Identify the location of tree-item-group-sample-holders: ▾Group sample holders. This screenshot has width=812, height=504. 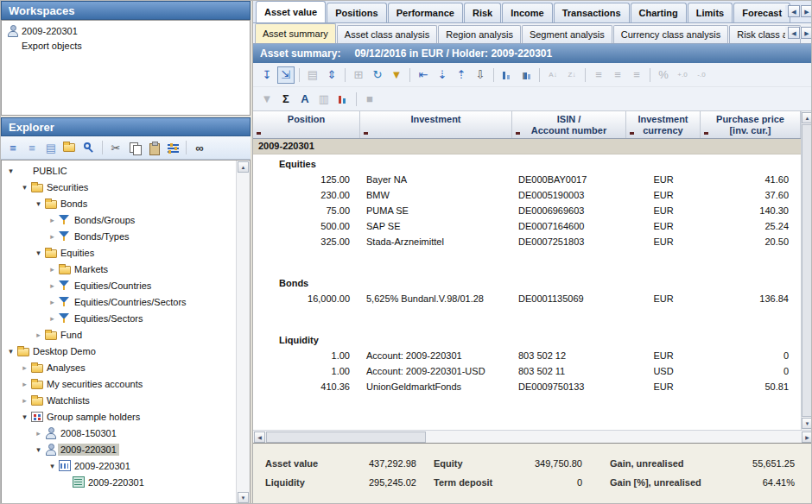
(119, 416).